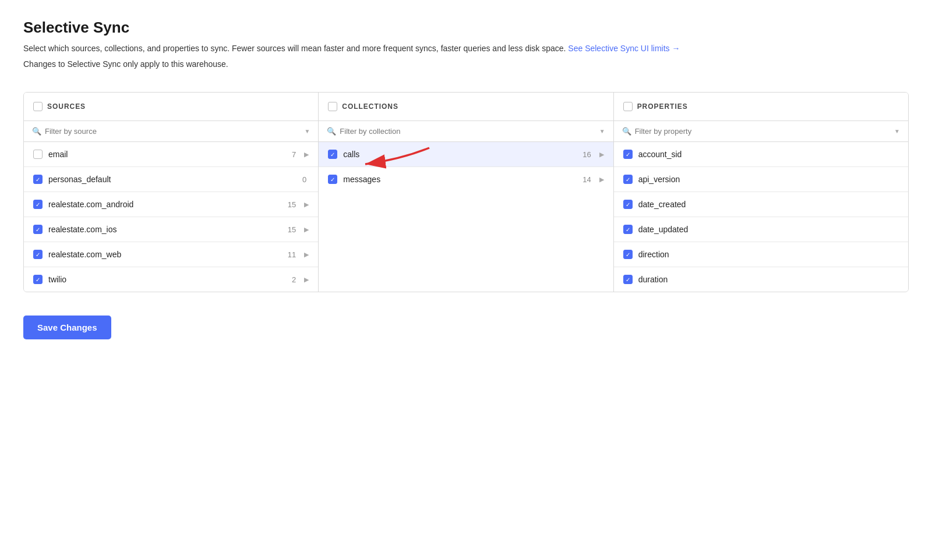  What do you see at coordinates (38, 179) in the screenshot?
I see `source-personas-checkbox: ✓` at bounding box center [38, 179].